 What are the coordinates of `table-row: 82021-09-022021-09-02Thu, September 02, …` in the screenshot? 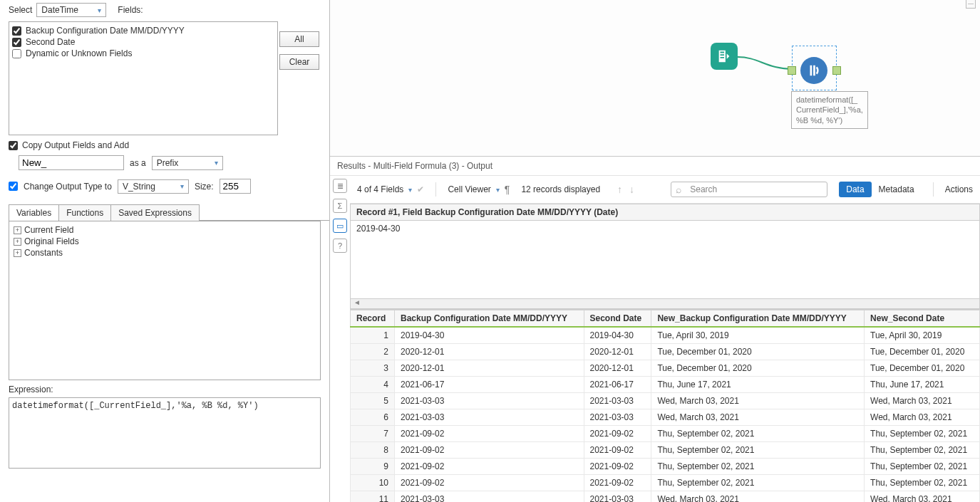 It's located at (666, 450).